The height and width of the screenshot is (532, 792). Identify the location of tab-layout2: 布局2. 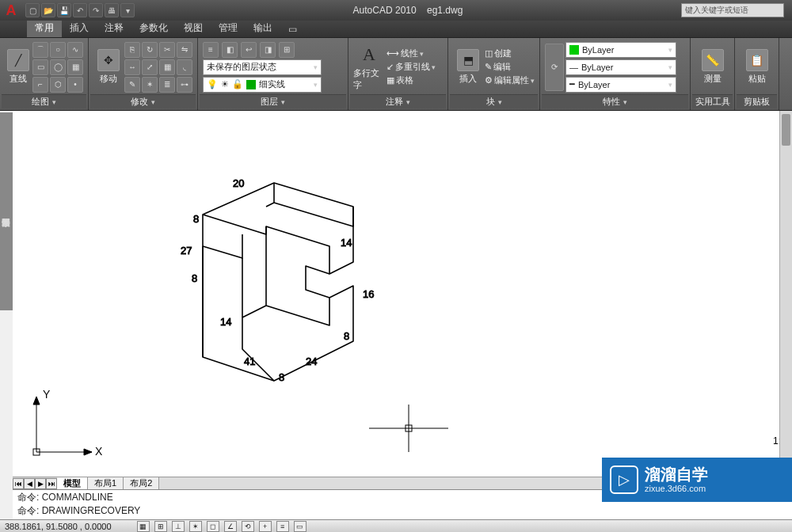
(141, 483).